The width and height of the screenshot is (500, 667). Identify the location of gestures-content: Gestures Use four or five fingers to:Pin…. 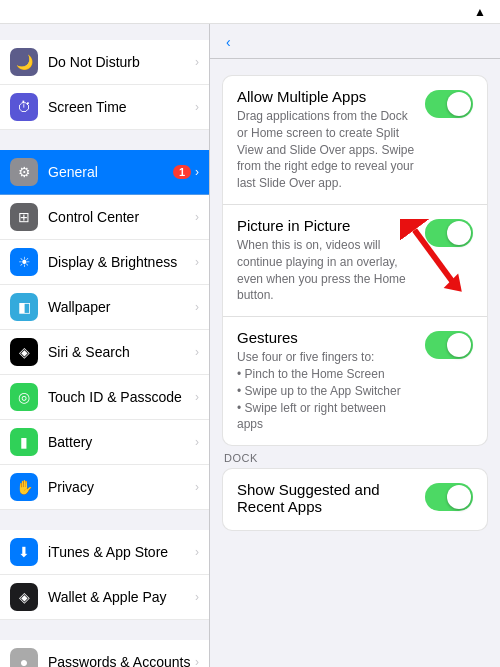
(326, 381).